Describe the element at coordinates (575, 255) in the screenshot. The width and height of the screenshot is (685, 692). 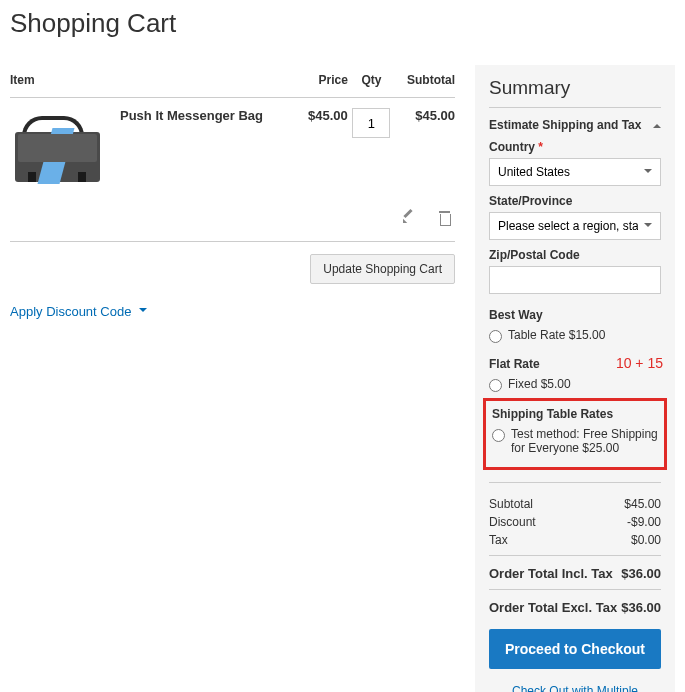
I see `zip-label: Zip/Postal Code` at that location.